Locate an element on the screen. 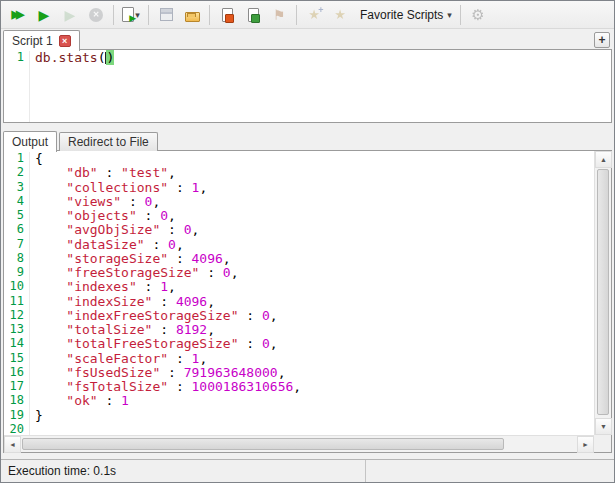  add-favorite-button is located at coordinates (314, 15).